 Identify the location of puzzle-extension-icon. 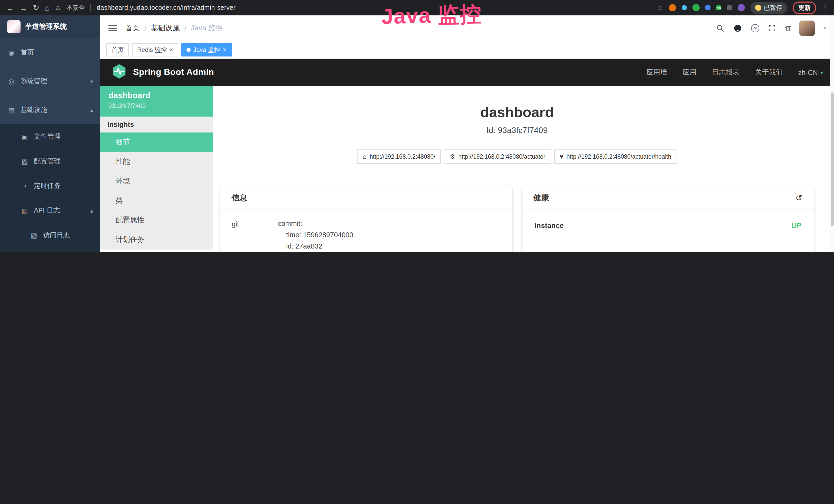
(741, 7).